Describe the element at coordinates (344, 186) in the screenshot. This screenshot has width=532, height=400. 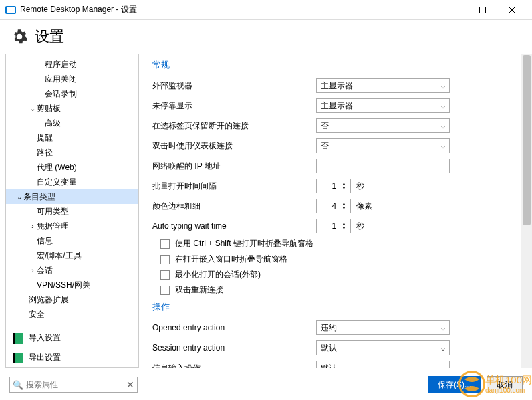
I see `spinner-arrows-icon: ▲▼` at that location.